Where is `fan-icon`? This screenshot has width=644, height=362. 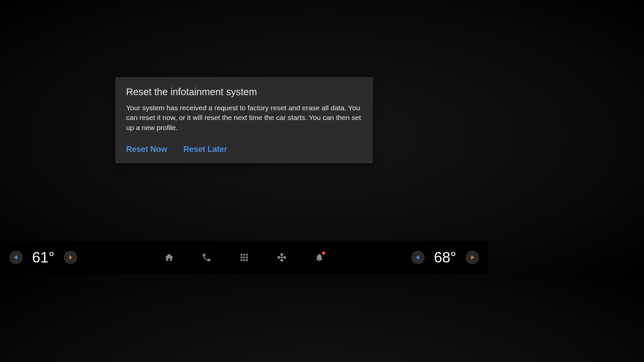 fan-icon is located at coordinates (282, 257).